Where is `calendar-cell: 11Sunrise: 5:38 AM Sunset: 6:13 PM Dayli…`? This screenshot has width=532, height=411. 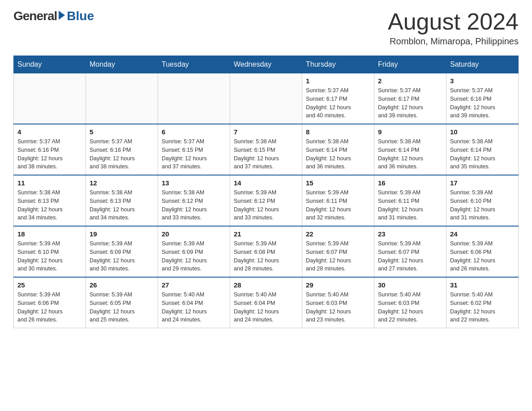 calendar-cell: 11Sunrise: 5:38 AM Sunset: 6:13 PM Dayli… is located at coordinates (50, 201).